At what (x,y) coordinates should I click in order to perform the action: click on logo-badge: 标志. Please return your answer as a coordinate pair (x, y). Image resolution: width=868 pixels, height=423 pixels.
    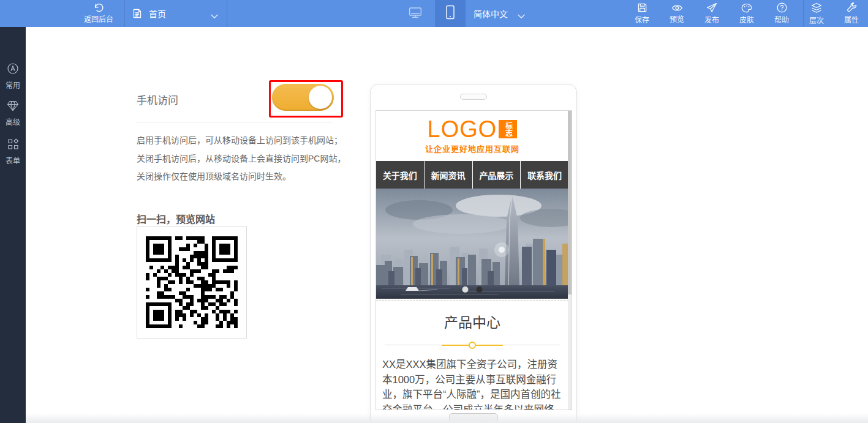
    Looking at the image, I should click on (508, 129).